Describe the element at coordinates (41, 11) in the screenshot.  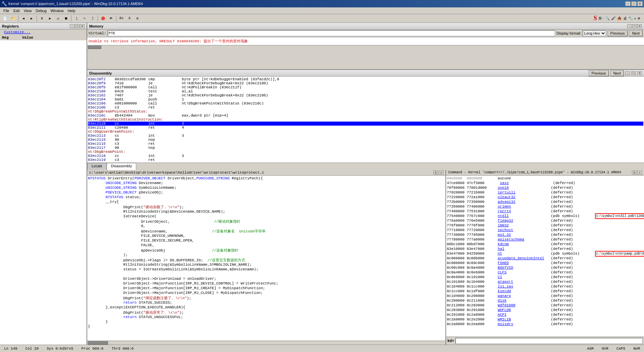
I see `menu-debug: Debug` at that location.